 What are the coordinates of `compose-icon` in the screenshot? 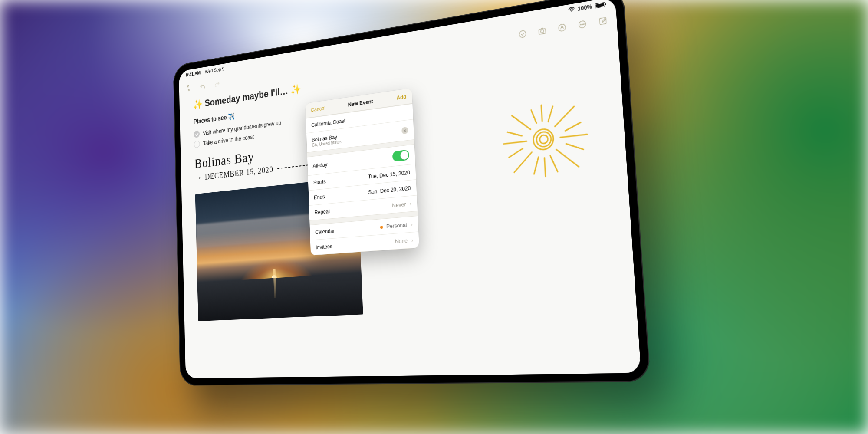 It's located at (603, 21).